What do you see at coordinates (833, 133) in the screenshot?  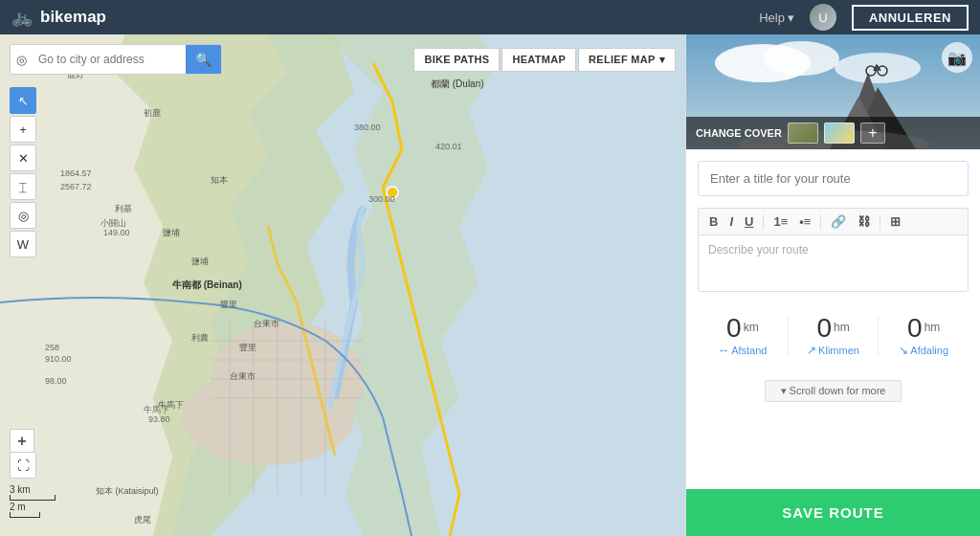 I see `change-cover-bar: CHANGE COVER +` at bounding box center [833, 133].